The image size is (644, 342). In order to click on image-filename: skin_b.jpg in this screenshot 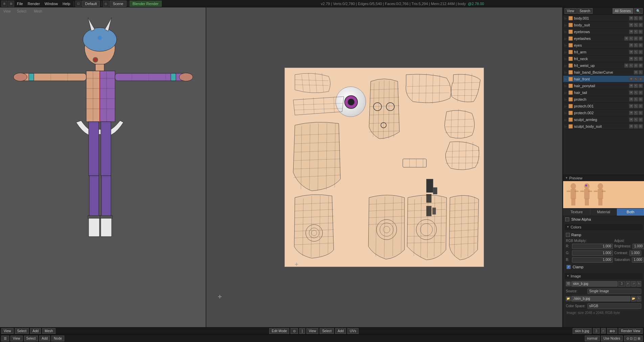, I will do `click(595, 284)`.